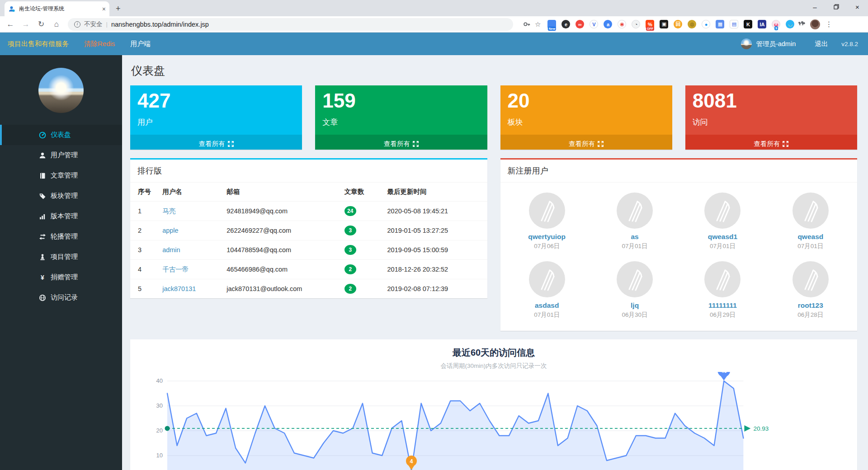  Describe the element at coordinates (857, 7) in the screenshot. I see `window-close-button: ×` at that location.